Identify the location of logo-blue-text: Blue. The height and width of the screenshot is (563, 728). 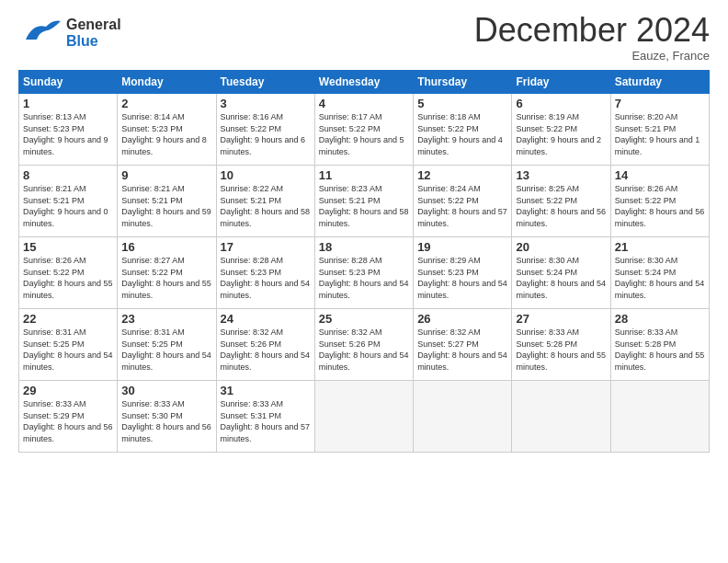
(94, 41).